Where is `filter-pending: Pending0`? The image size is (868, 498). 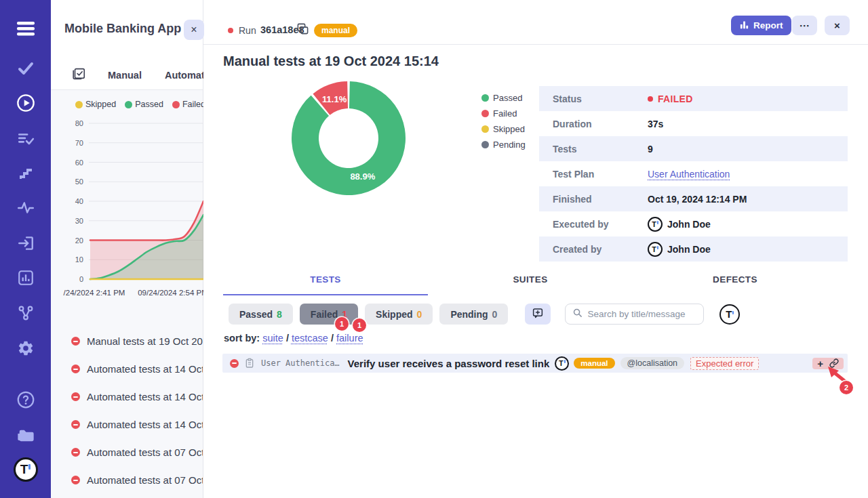 filter-pending: Pending0 is located at coordinates (473, 314).